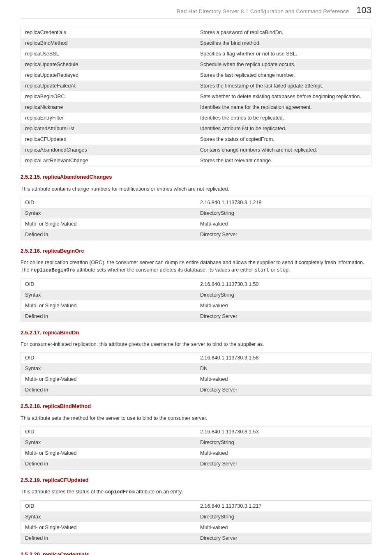  I want to click on table-row: SyntaxDN, so click(196, 368).